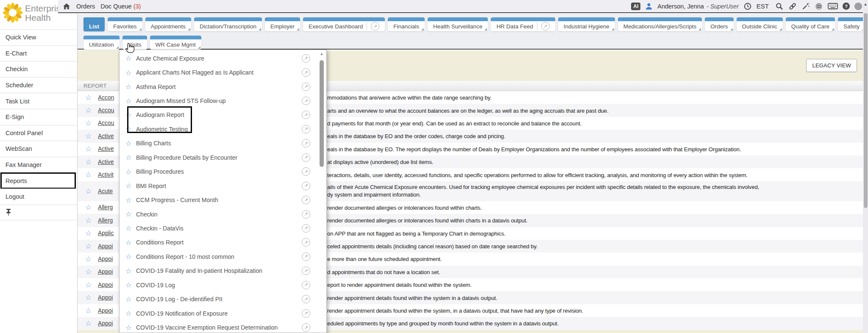  Describe the element at coordinates (86, 6) in the screenshot. I see `breadcrumb-orders: Orders` at that location.